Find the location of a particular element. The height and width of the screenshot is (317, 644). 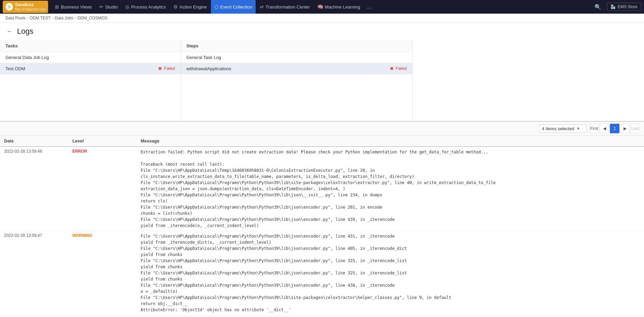

nav-label-action-engine: Action Engine is located at coordinates (193, 7).